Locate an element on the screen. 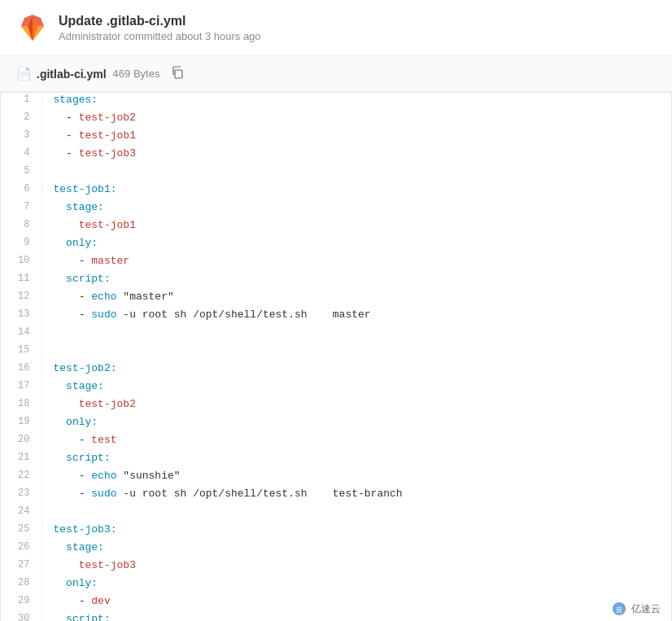 The image size is (672, 621). line-number: 28 is located at coordinates (21, 585).